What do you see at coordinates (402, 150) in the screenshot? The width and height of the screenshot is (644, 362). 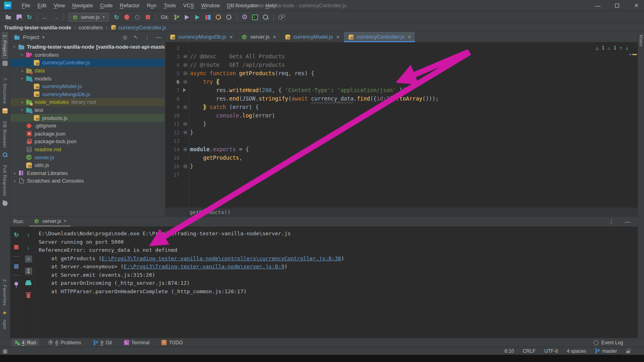 I see `code-line-14: 14module.exports = {` at bounding box center [402, 150].